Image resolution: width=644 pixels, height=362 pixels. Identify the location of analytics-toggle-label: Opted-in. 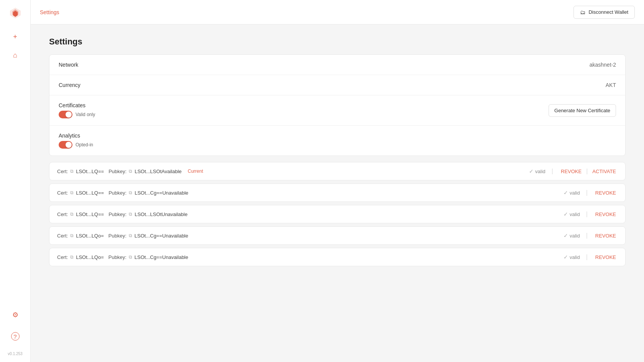
(84, 145).